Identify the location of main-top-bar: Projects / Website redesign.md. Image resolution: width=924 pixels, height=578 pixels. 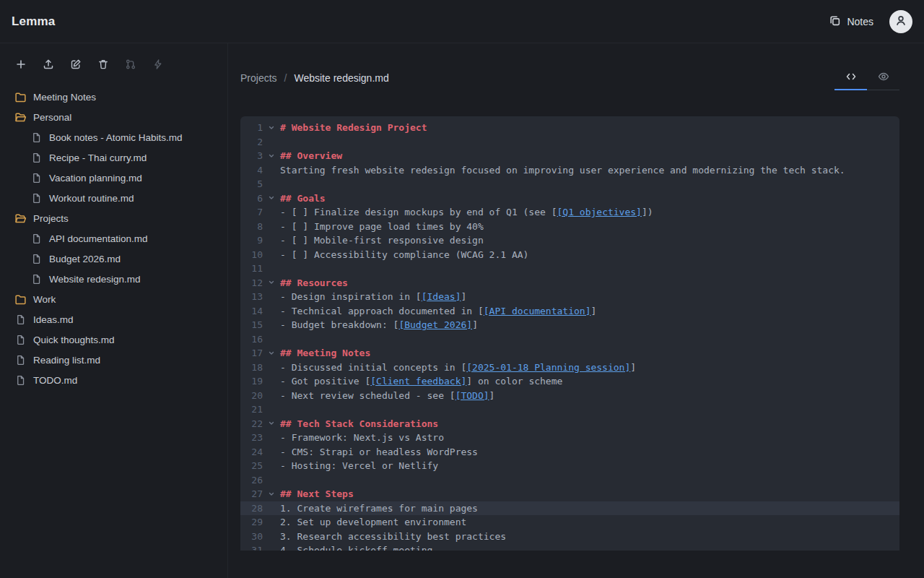
(570, 78).